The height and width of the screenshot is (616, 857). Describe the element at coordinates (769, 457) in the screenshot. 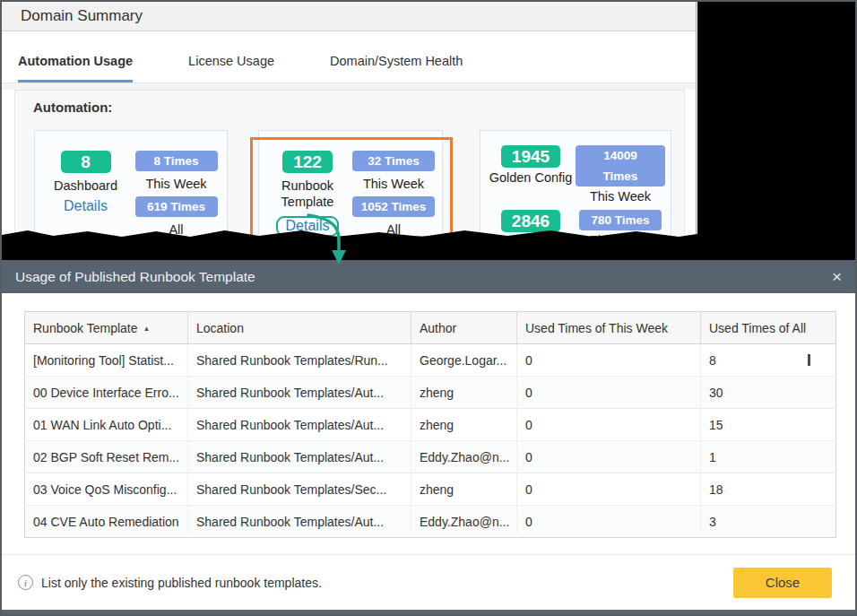

I see `cell-used-all: 1` at that location.